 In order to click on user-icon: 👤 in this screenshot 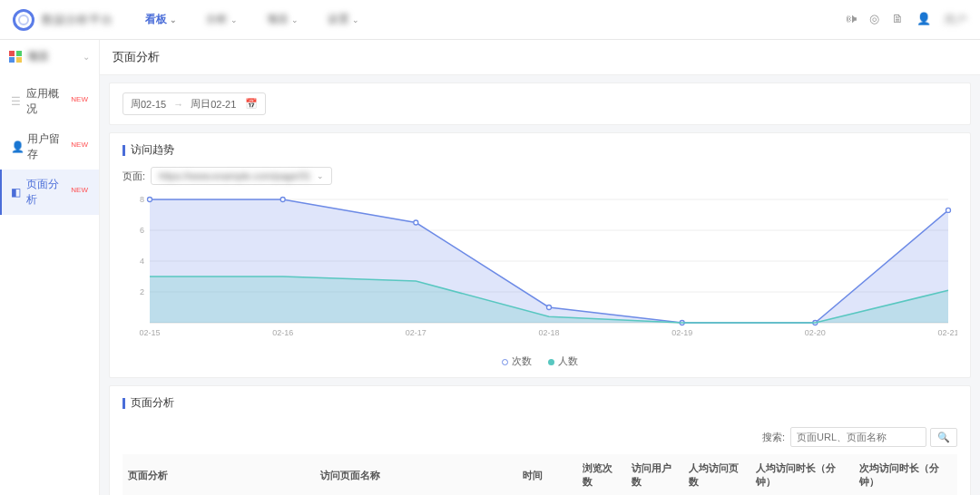, I will do `click(924, 20)`.